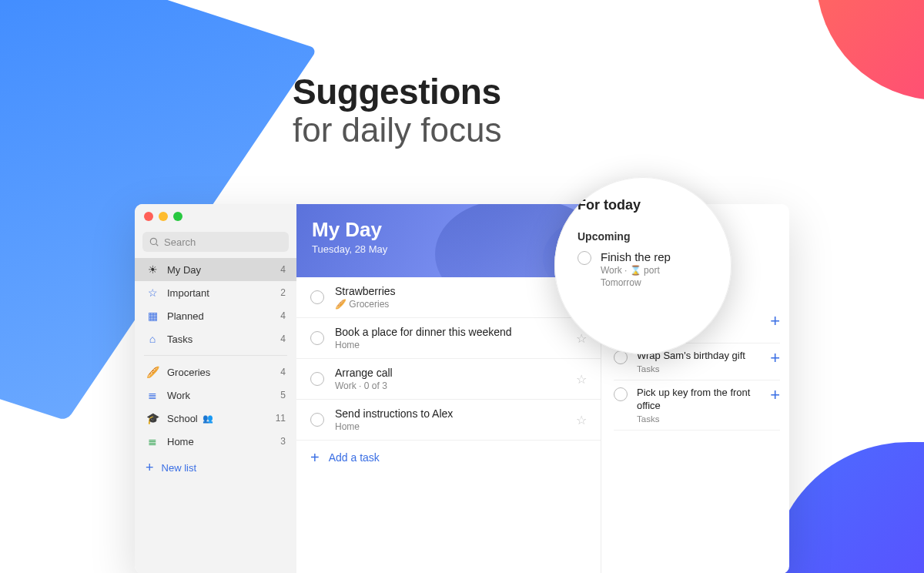  What do you see at coordinates (354, 457) in the screenshot?
I see `add-task-label: Add a task` at bounding box center [354, 457].